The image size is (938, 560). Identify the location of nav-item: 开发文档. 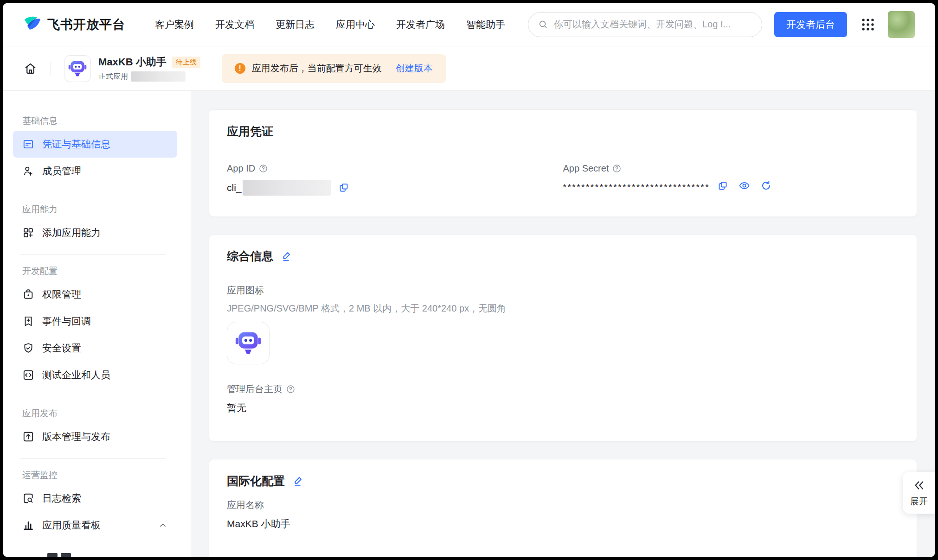
(235, 25).